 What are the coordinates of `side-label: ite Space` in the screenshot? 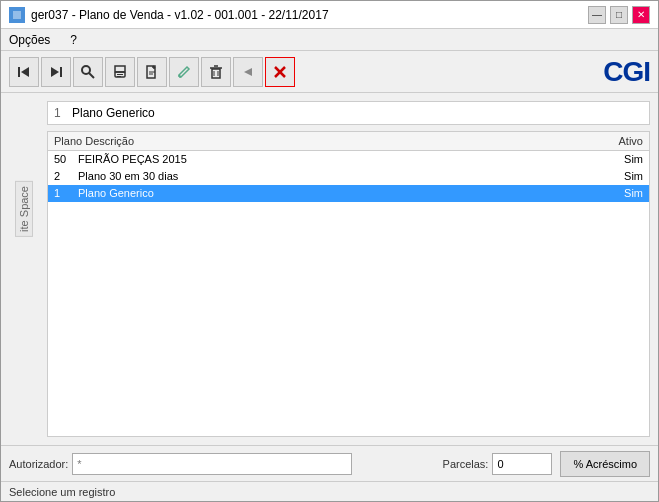 It's located at (24, 209).